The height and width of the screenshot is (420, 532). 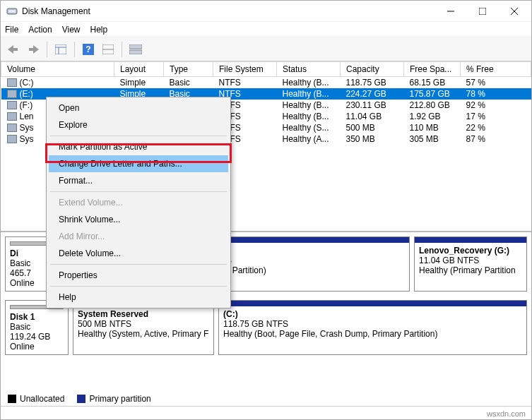 I want to click on legend: Unallocated Primary partition, so click(x=79, y=399).